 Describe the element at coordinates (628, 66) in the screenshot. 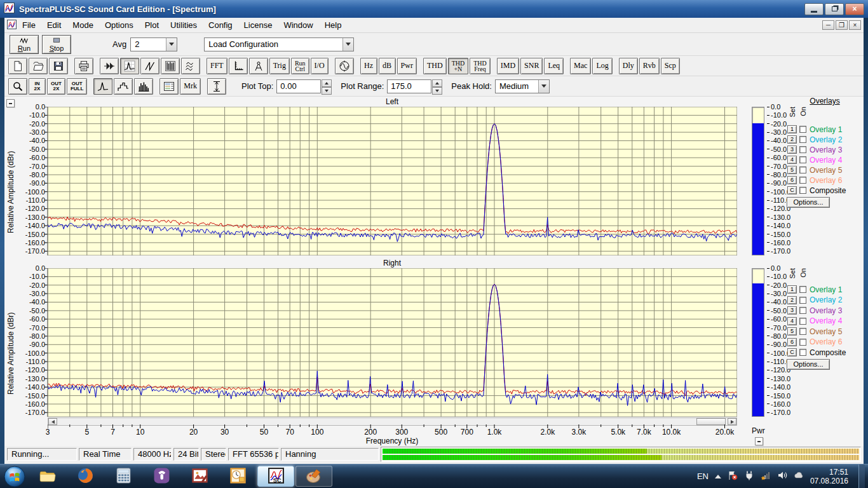

I see `btn-dly: Dly` at that location.